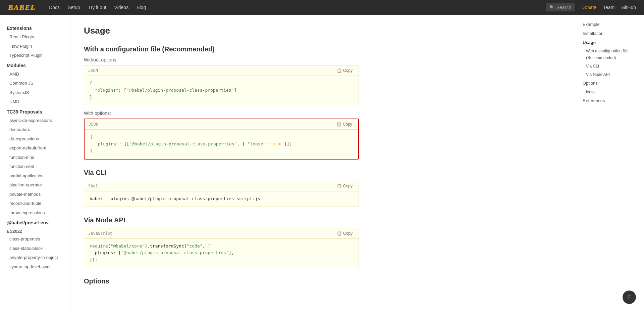 This screenshot has width=644, height=312. Describe the element at coordinates (121, 7) in the screenshot. I see `nav-videos: Videos` at that location.